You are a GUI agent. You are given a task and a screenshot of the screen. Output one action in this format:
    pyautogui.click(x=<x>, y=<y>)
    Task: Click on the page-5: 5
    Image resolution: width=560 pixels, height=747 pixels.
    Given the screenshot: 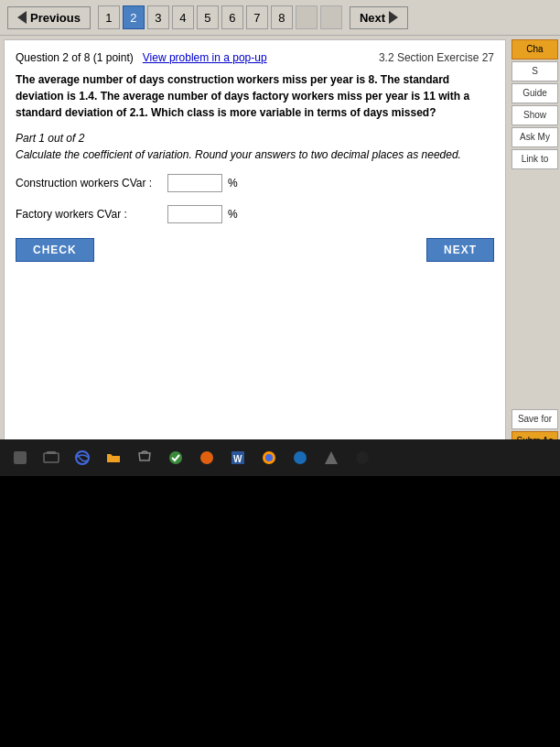 What is the action you would take?
    pyautogui.click(x=208, y=17)
    